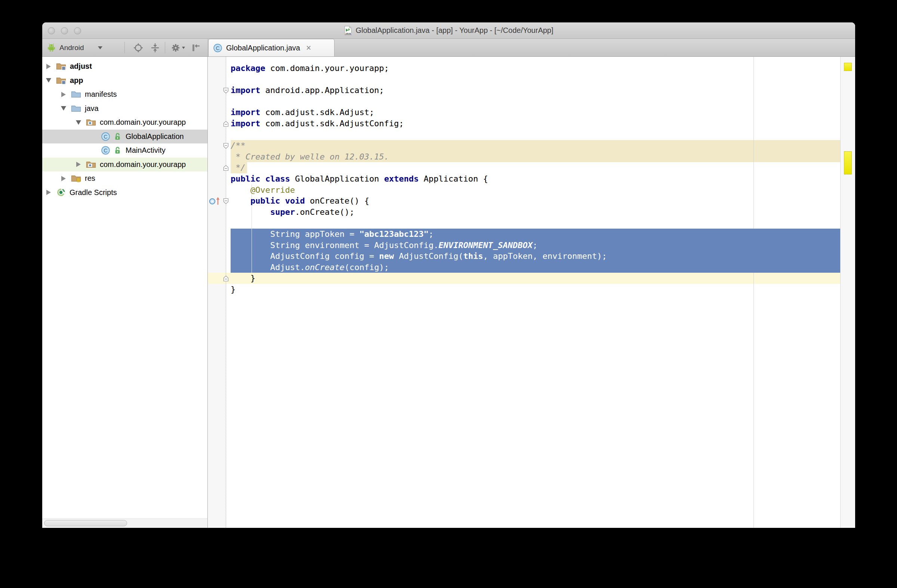  I want to click on code-token: AdjustConfig(, so click(429, 256).